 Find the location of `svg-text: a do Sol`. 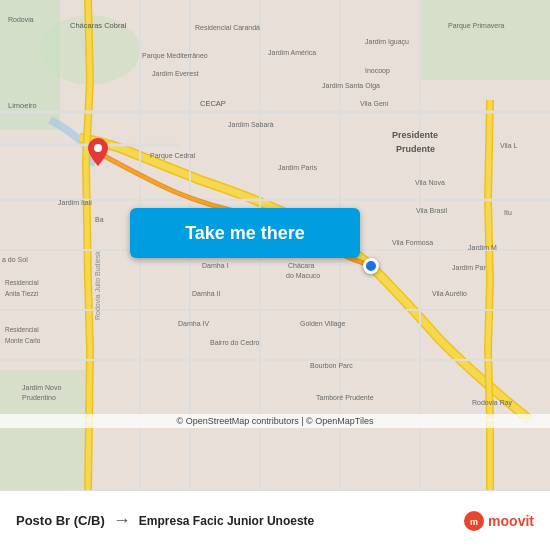

svg-text: a do Sol is located at coordinates (15, 260).